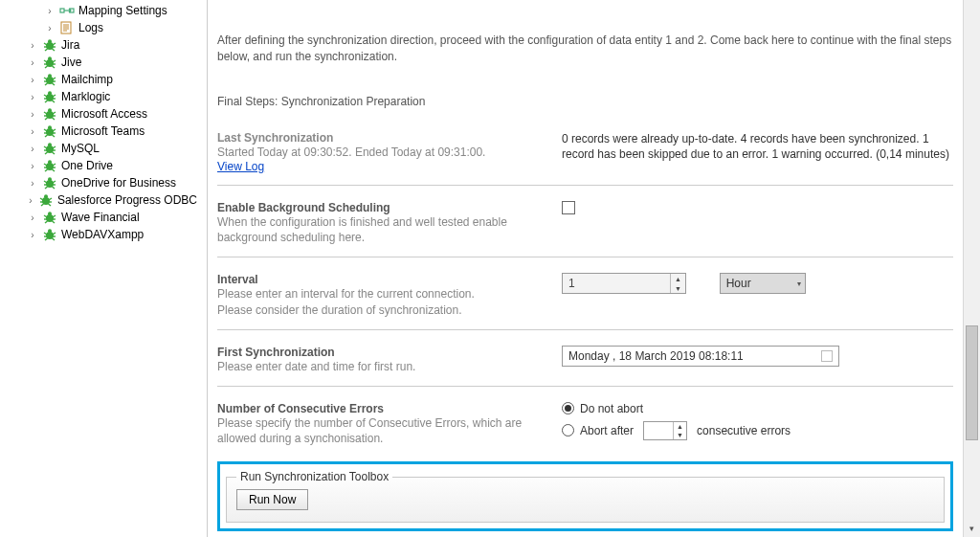 This screenshot has height=537, width=980. I want to click on sidebar-item: ›Jive, so click(100, 62).